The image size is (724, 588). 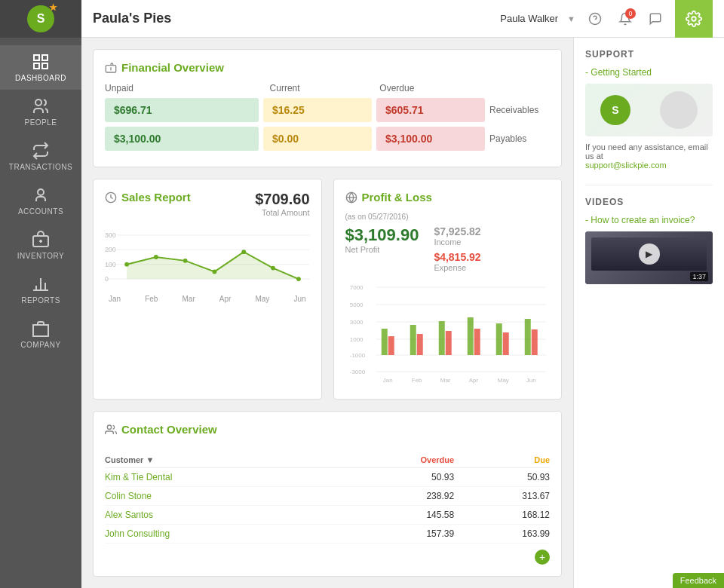 What do you see at coordinates (448, 198) in the screenshot?
I see `profit-loss-title: Profit & Loss` at bounding box center [448, 198].